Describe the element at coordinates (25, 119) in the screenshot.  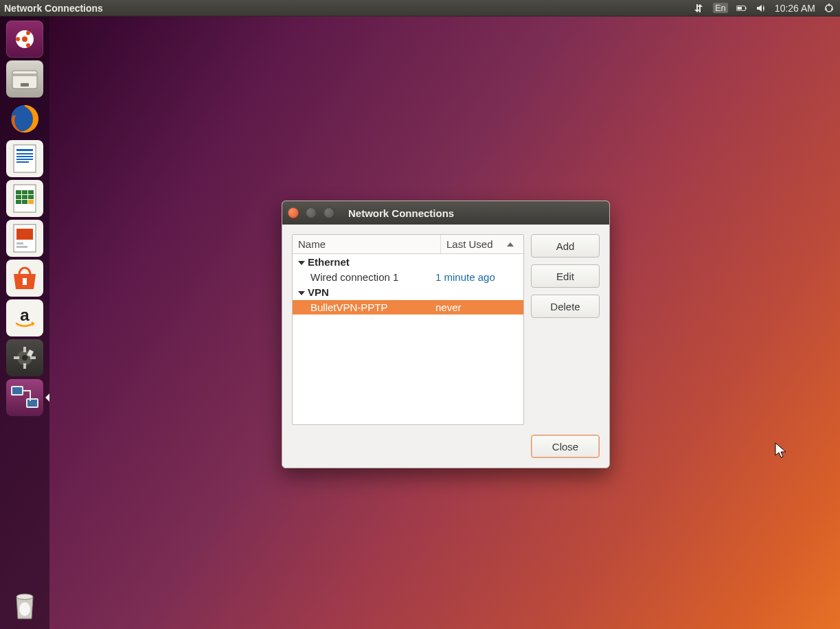
I see `launcher-firefox` at that location.